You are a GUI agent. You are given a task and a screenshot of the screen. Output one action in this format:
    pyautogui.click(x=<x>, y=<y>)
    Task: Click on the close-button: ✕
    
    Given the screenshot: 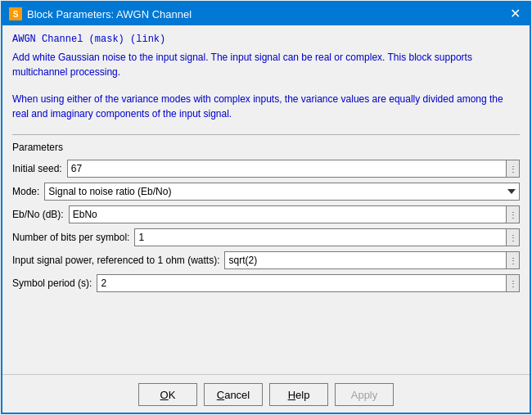 What is the action you would take?
    pyautogui.click(x=515, y=14)
    